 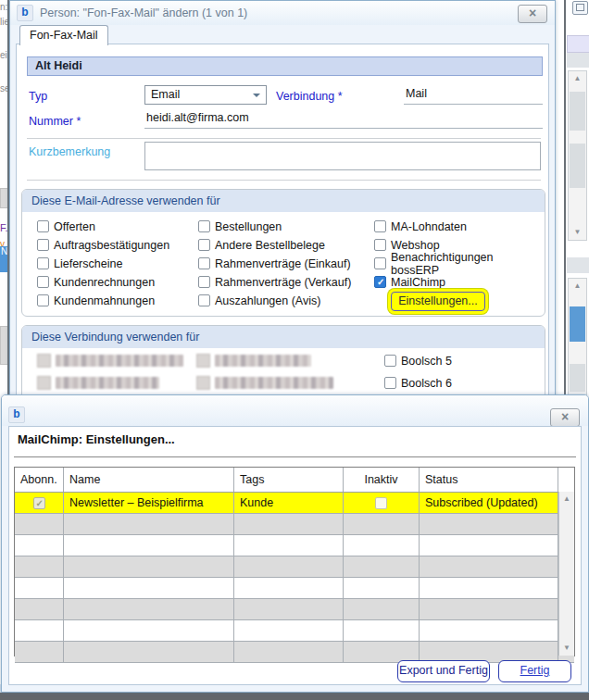 What do you see at coordinates (64, 35) in the screenshot?
I see `tab-fon-fax-mail: Fon-Fax-Mail` at bounding box center [64, 35].